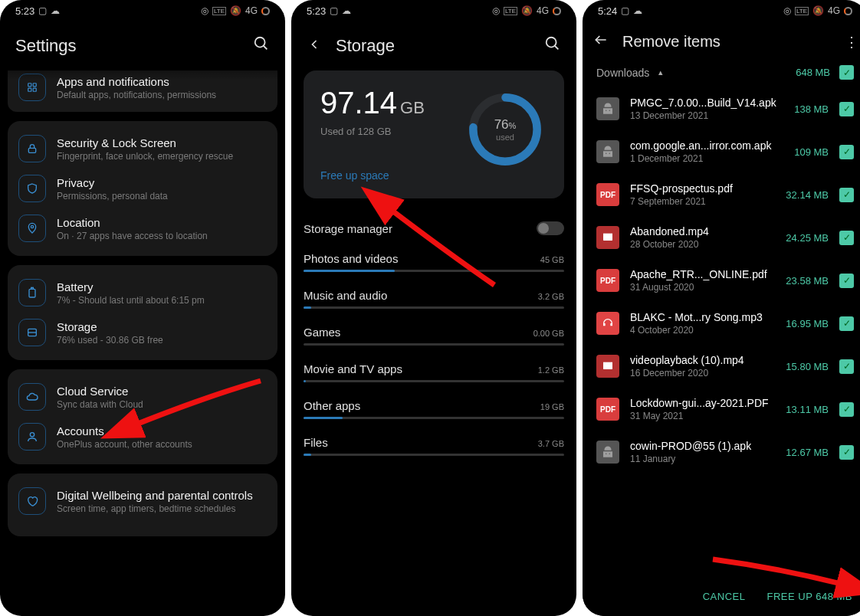 This screenshot has height=616, width=860. I want to click on file-row: videoplayback (10).mp416 December 202015…, so click(721, 366).